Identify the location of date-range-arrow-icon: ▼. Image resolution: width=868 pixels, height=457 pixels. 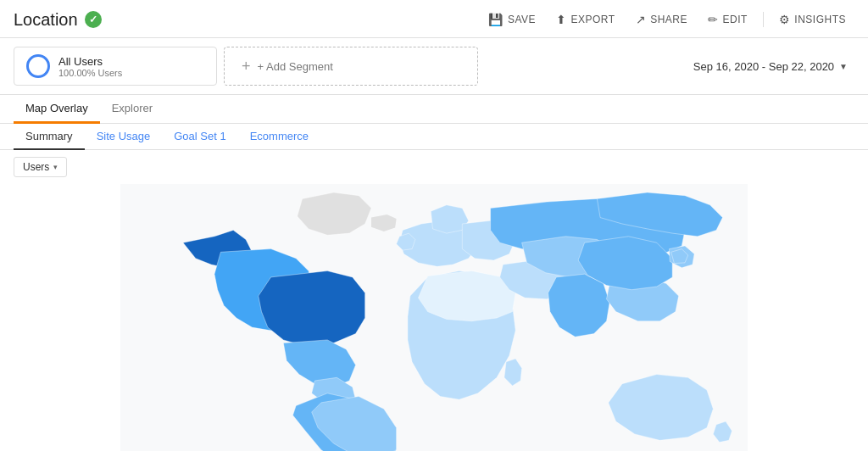
(843, 66).